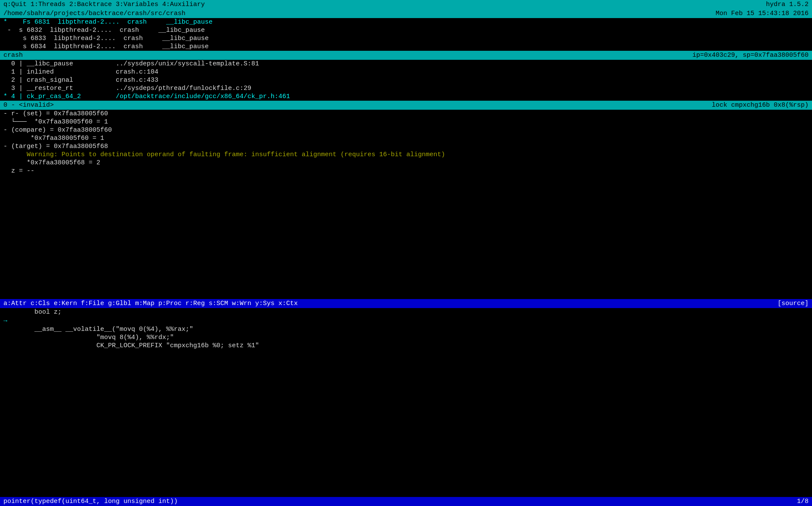 The width and height of the screenshot is (812, 506). I want to click on register-info: ip=0x403c29, sp=0x7faa38005f60, so click(750, 55).